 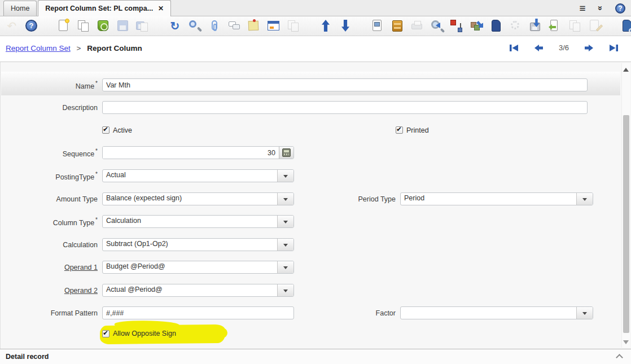 What do you see at coordinates (20, 8) in the screenshot?
I see `tab-home: Home` at bounding box center [20, 8].